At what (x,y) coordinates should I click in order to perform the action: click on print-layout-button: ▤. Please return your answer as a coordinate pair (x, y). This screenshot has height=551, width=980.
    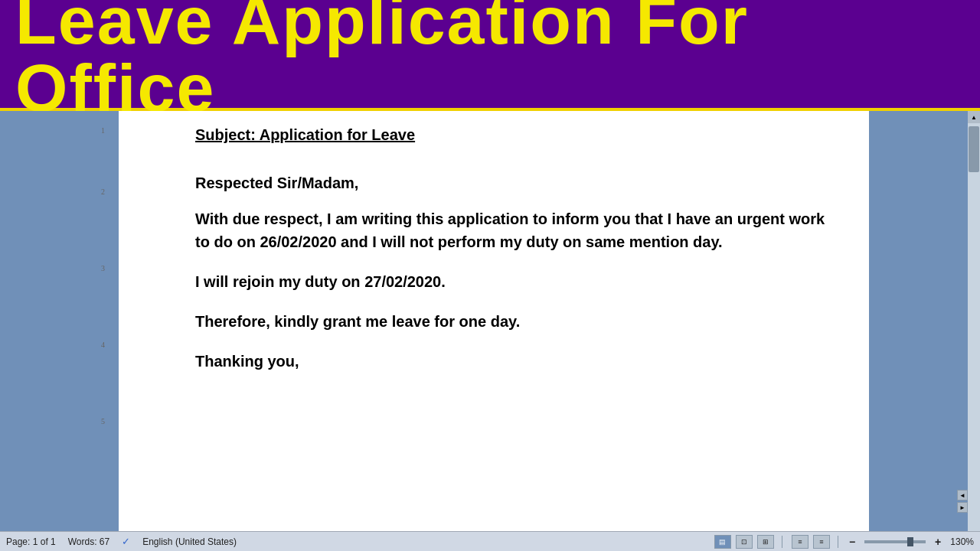
    Looking at the image, I should click on (723, 542).